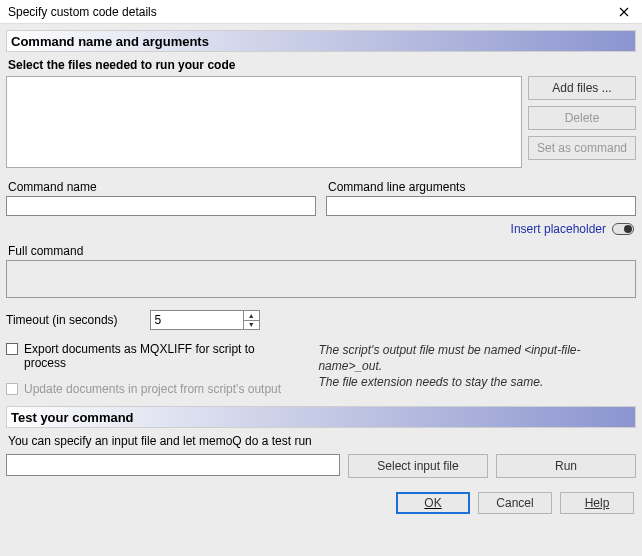 The width and height of the screenshot is (642, 556). I want to click on window-title: Specify custom code details, so click(82, 12).